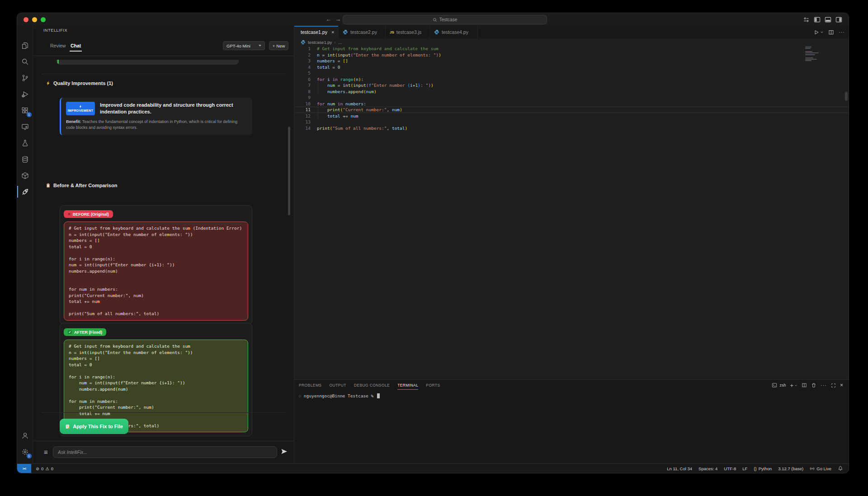 The height and width of the screenshot is (496, 868). Describe the element at coordinates (571, 110) in the screenshot. I see `code-line: 11 print("Current number:", num)` at that location.